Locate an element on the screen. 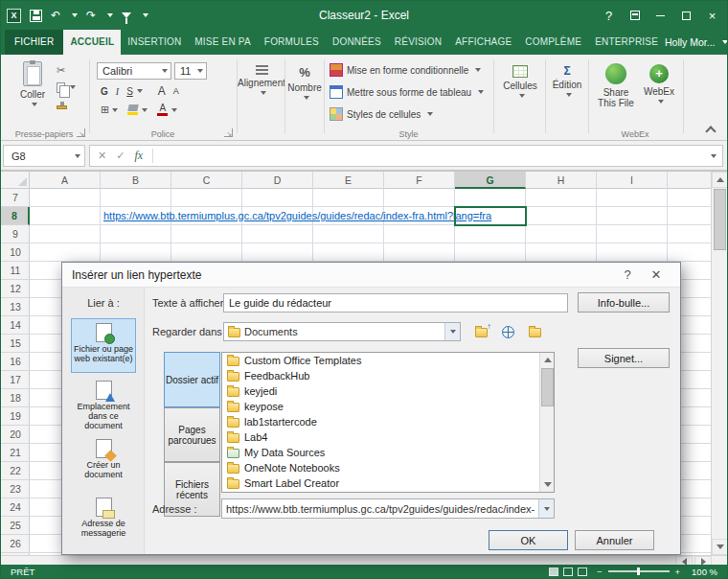 The width and height of the screenshot is (728, 579). undo-icon: ↶ is located at coordinates (56, 15).